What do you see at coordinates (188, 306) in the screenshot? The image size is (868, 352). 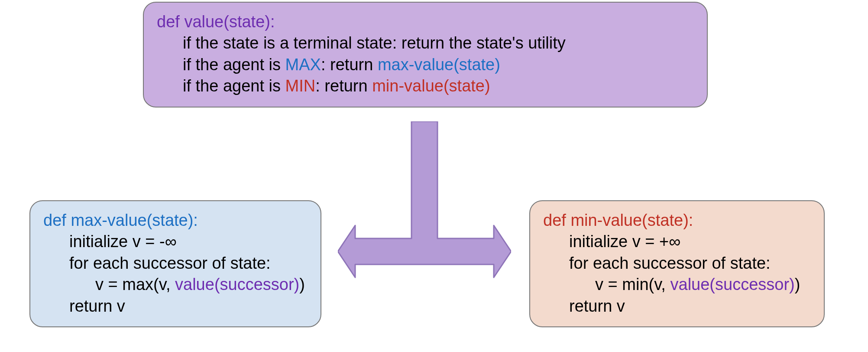 I see `max-return: return v` at bounding box center [188, 306].